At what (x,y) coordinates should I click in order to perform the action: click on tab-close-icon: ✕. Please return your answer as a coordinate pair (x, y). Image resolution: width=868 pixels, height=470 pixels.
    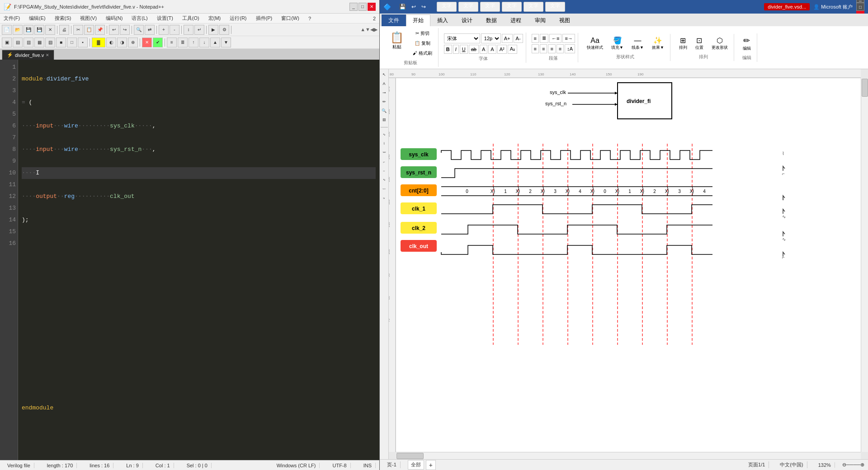
    Looking at the image, I should click on (47, 55).